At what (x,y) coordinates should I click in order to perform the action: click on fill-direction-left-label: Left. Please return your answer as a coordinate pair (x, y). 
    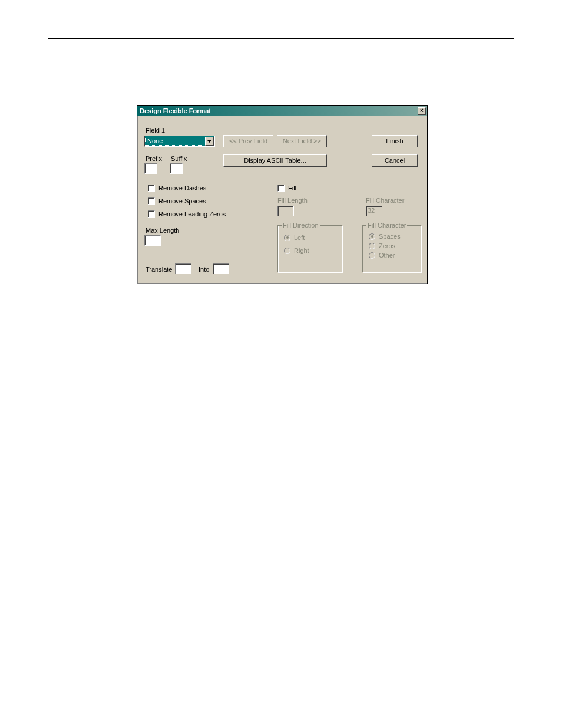
    Looking at the image, I should click on (299, 238).